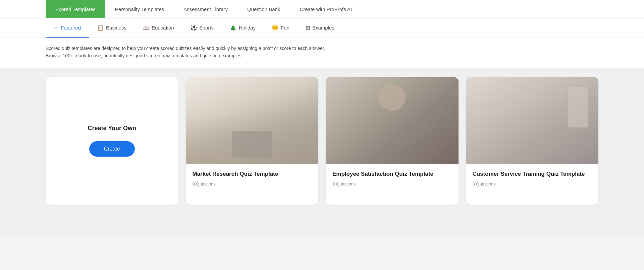  I want to click on top-tabs-container: Scored Templates Personality Templates A…, so click(322, 9).